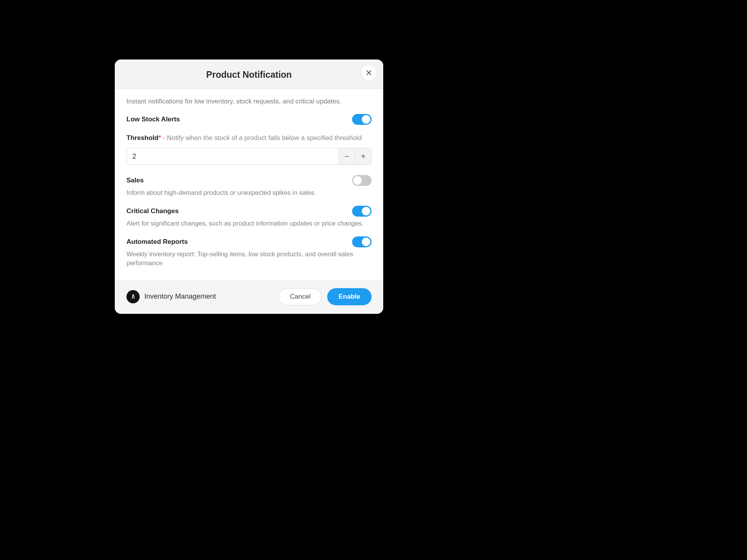 This screenshot has width=747, height=560. I want to click on intro-text: Instant notifications for low inventory,…, so click(249, 102).